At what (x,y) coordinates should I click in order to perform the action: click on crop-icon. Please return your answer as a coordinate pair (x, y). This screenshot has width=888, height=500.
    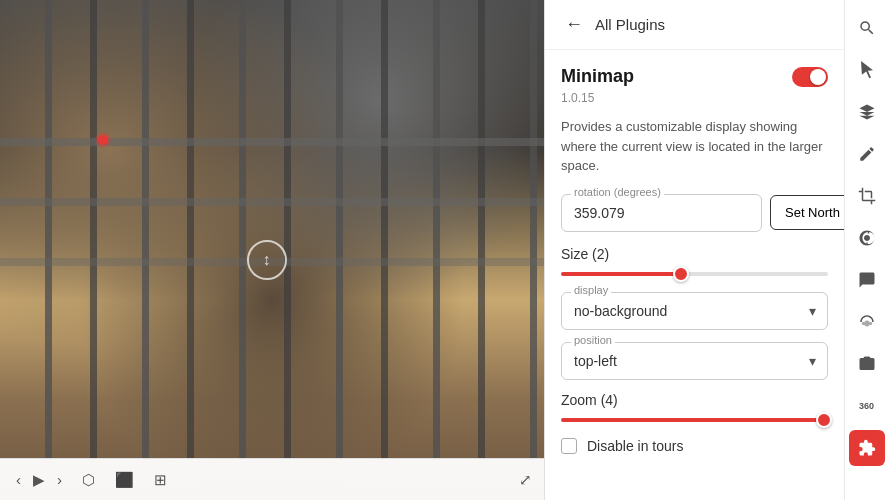
    Looking at the image, I should click on (867, 196).